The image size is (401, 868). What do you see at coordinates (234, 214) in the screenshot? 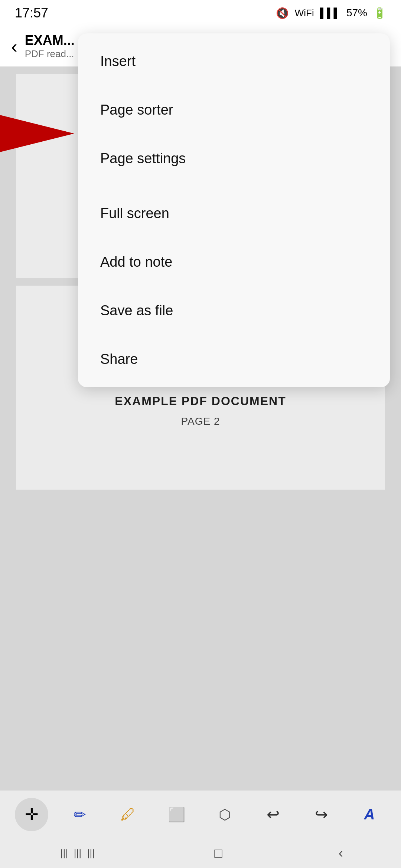
I see `menu-item-full-screen: Full screen` at bounding box center [234, 214].